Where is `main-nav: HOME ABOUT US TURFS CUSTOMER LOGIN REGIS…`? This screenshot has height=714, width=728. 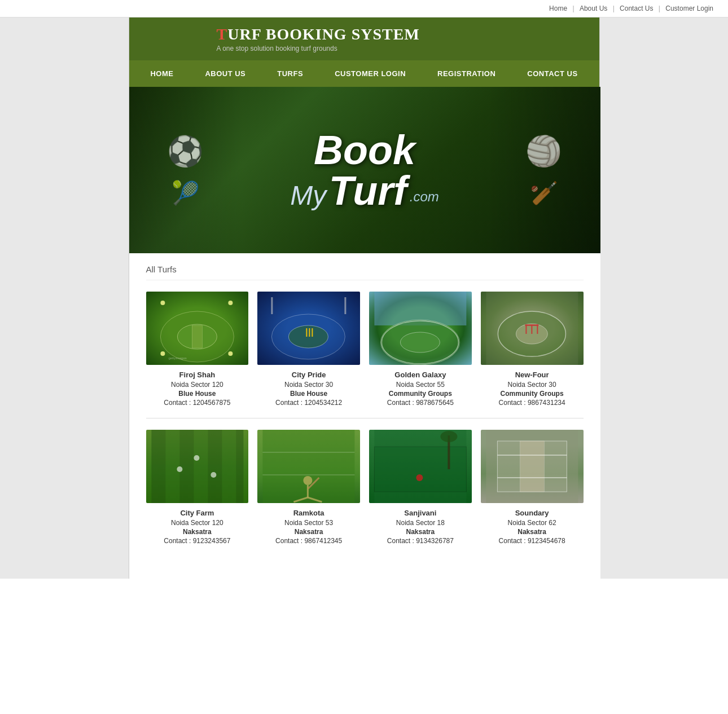 main-nav: HOME ABOUT US TURFS CUSTOMER LOGIN REGIS… is located at coordinates (365, 73).